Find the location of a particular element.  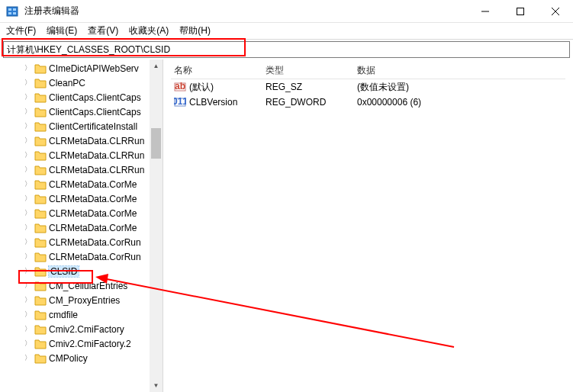

tree-item-label: CLSID is located at coordinates (64, 272).